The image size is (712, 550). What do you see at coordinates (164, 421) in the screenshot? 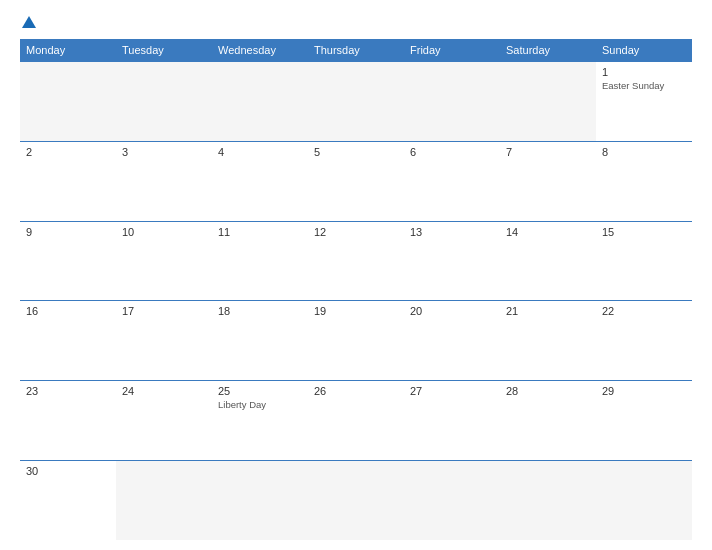
I see `calendar-cell: 24` at bounding box center [164, 421].